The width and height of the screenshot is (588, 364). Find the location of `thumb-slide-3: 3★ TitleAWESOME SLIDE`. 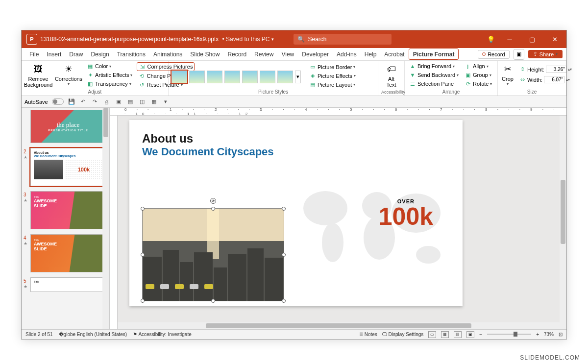

thumb-slide-3: 3★ TitleAWESOME SLIDE is located at coordinates (66, 210).